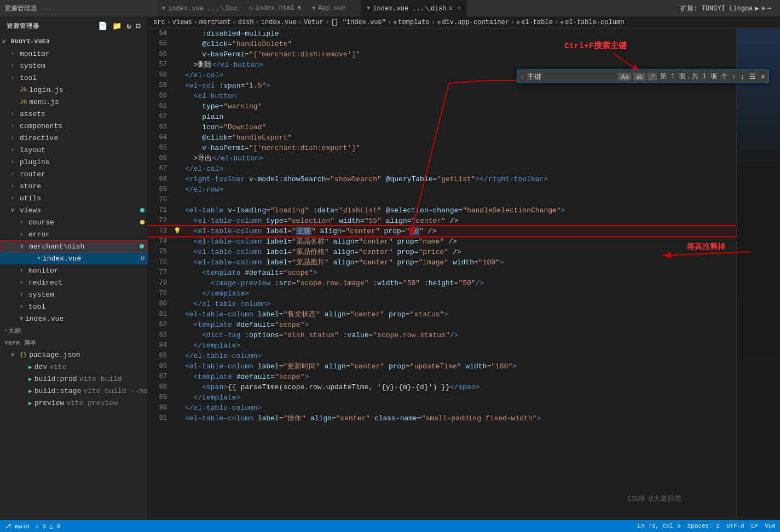  Describe the element at coordinates (160, 325) in the screenshot. I see `line-num-82: 82` at that location.